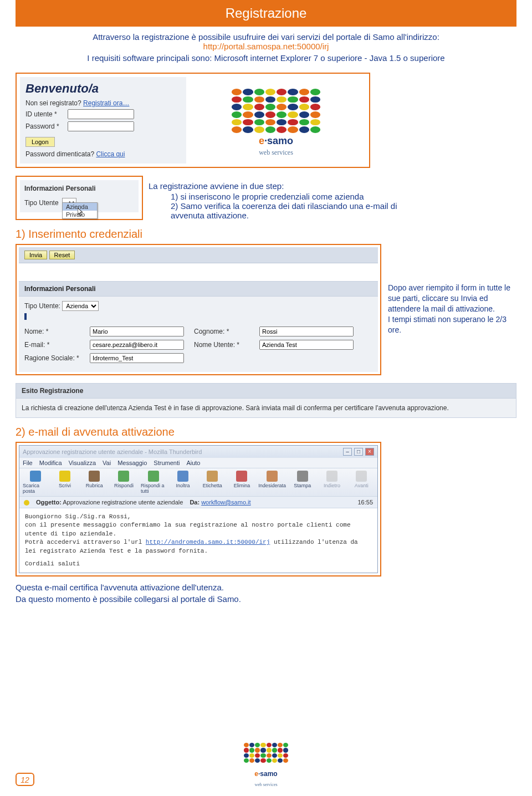  What do you see at coordinates (193, 463) in the screenshot?
I see `menu-aiuto: Aiuto` at bounding box center [193, 463].